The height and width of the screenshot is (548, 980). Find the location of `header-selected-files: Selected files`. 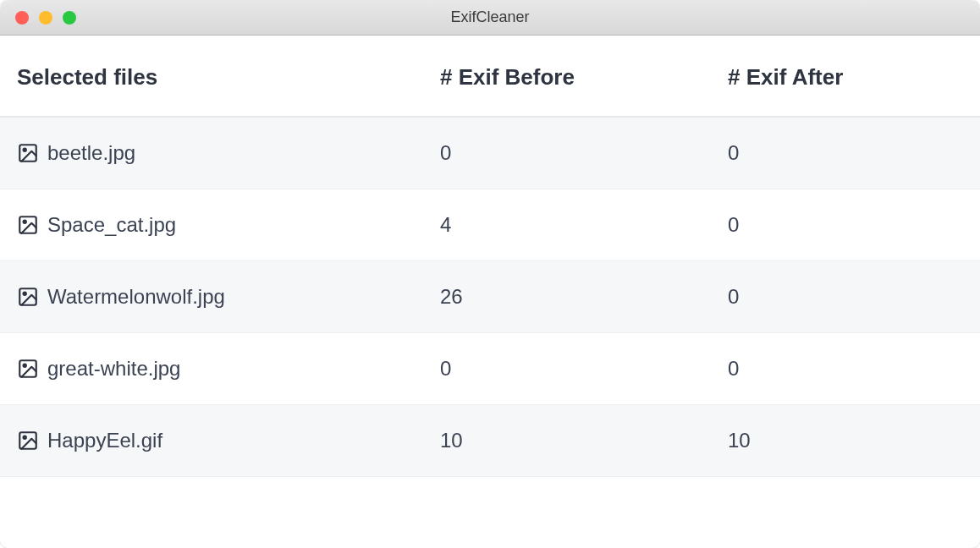

header-selected-files: Selected files is located at coordinates (228, 78).